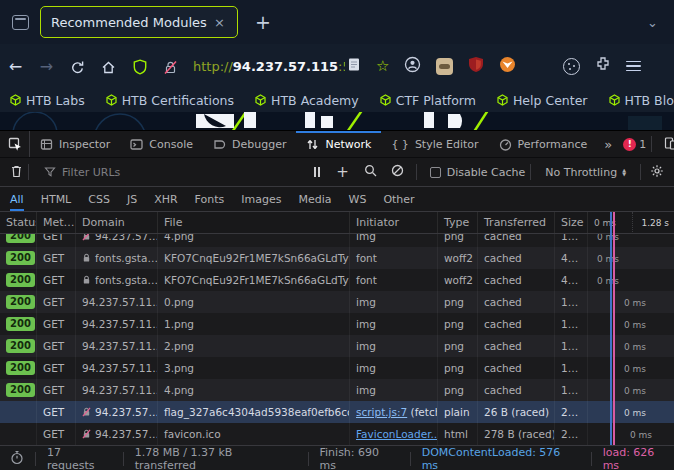  What do you see at coordinates (397, 434) in the screenshot?
I see `initiator-link: FaviconLoader.…` at bounding box center [397, 434].